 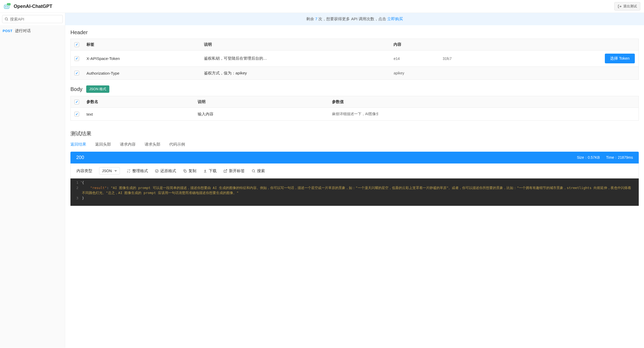 What do you see at coordinates (355, 114) in the screenshot?
I see `body-text-input` at bounding box center [355, 114].